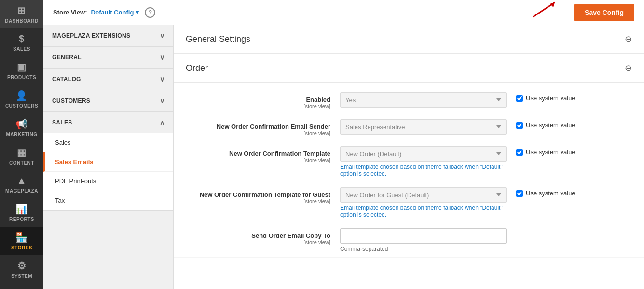 The width and height of the screenshot is (644, 289). Describe the element at coordinates (424, 236) in the screenshot. I see `email-copy-to-input` at that location.